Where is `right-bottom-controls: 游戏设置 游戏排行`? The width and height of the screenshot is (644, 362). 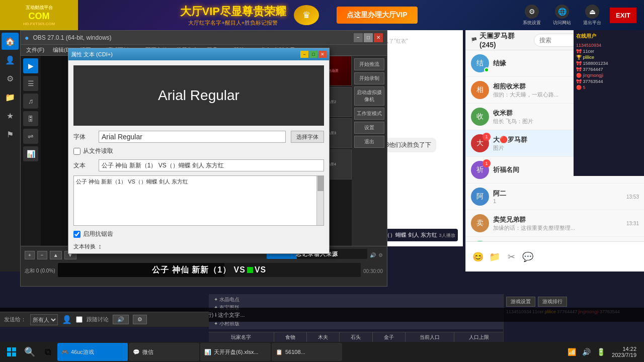 right-bottom-controls: 游戏设置 游戏排行 is located at coordinates (574, 302).